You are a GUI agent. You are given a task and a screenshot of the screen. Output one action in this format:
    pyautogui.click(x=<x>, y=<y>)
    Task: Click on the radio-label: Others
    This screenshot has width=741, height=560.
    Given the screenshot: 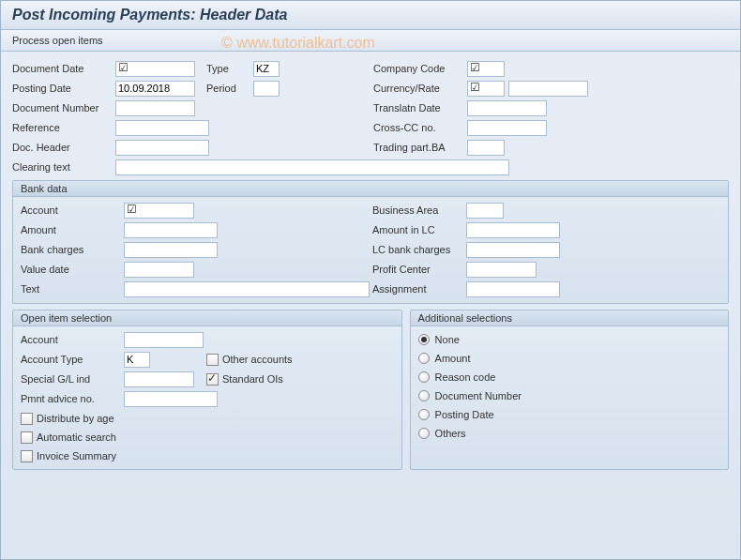 What is the action you would take?
    pyautogui.click(x=450, y=433)
    